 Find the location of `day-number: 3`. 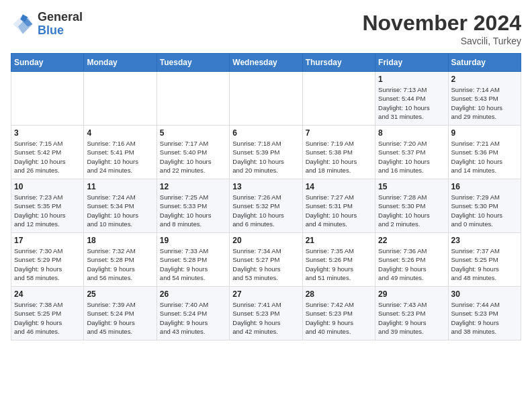

day-number: 3 is located at coordinates (47, 133).